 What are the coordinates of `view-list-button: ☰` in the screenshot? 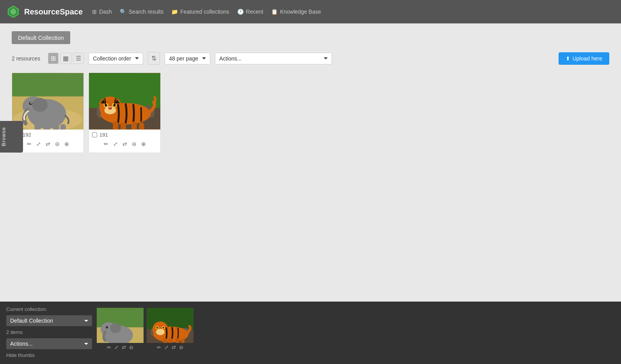 It's located at (78, 59).